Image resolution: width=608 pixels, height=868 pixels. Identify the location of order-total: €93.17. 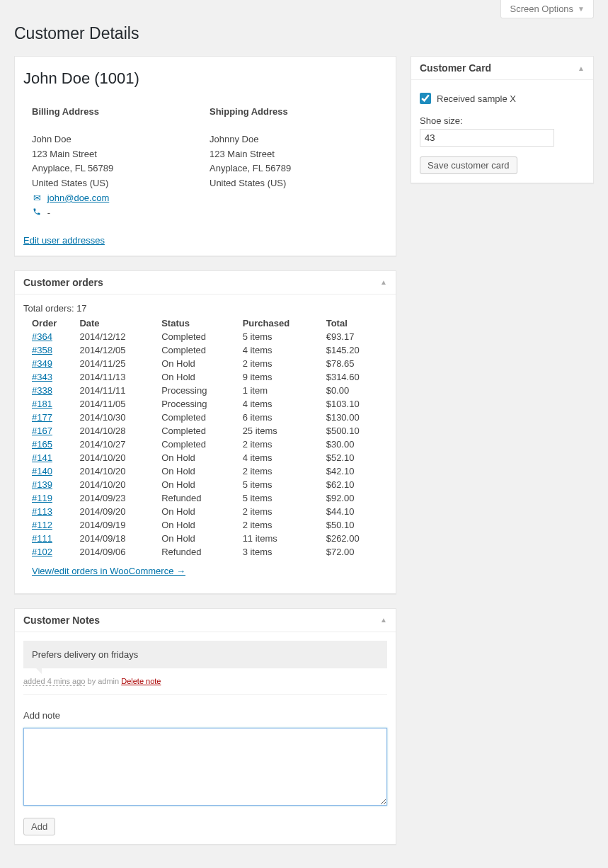
(357, 337).